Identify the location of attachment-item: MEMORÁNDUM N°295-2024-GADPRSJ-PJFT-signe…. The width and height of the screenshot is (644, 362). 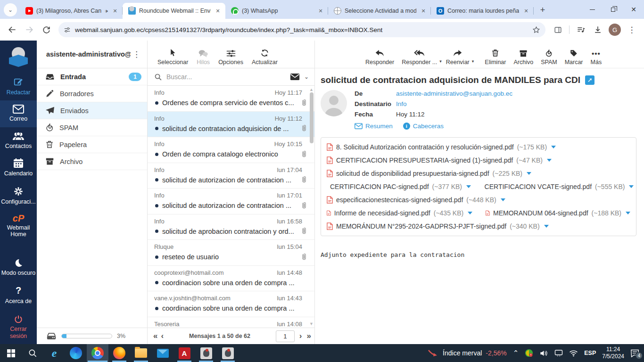
(438, 226).